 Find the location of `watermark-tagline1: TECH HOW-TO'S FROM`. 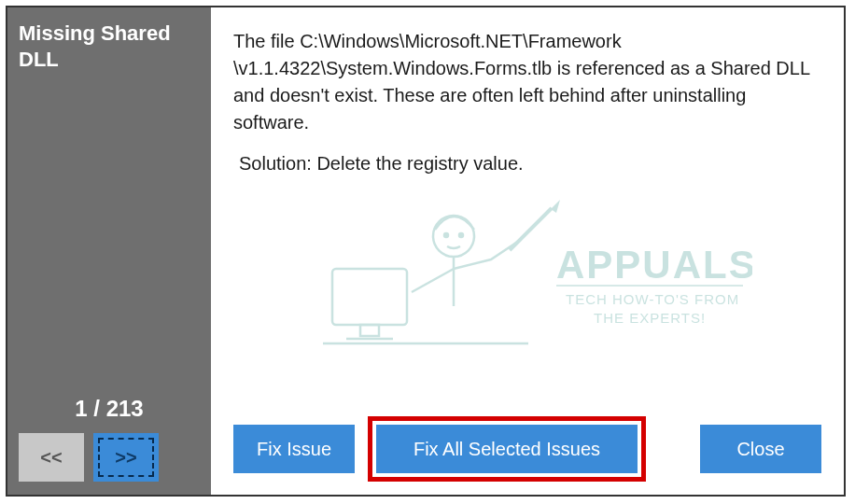

watermark-tagline1: TECH HOW-TO'S FROM is located at coordinates (652, 299).